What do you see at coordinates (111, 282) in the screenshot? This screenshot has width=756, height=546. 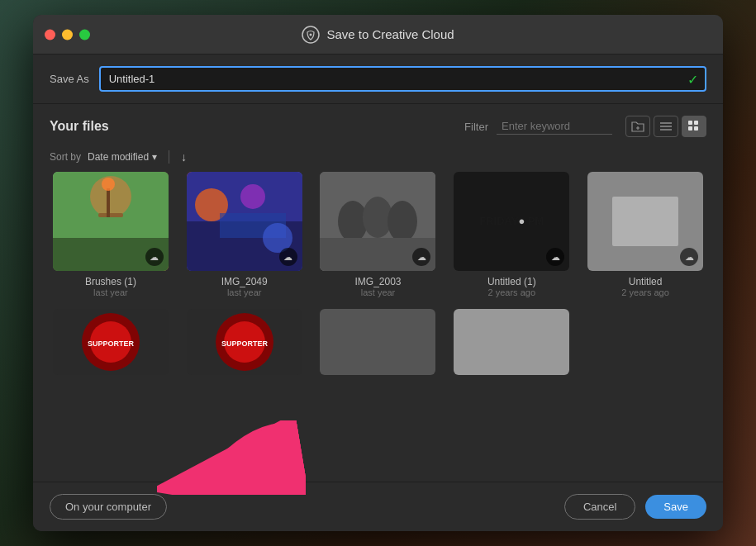 I see `file-name: Brushes (1)` at bounding box center [111, 282].